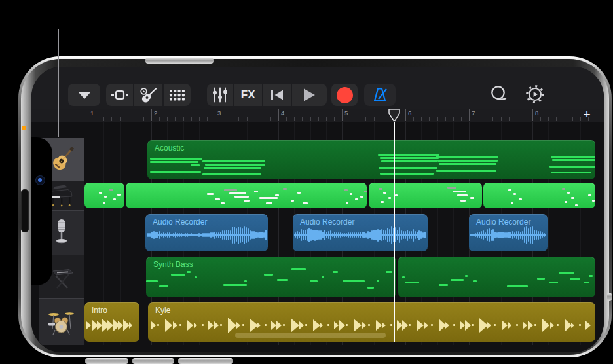  Describe the element at coordinates (380, 95) in the screenshot. I see `metronome-button` at that location.